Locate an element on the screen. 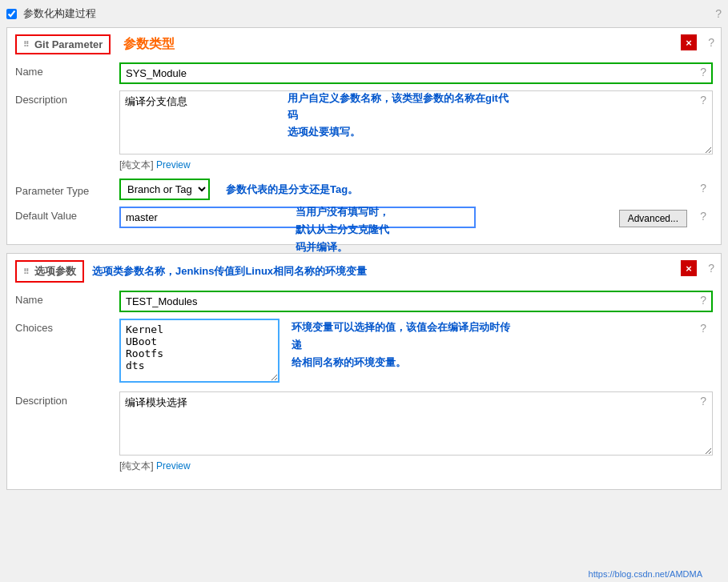  top-bar: 参数化构建过程 ? is located at coordinates (364, 14).